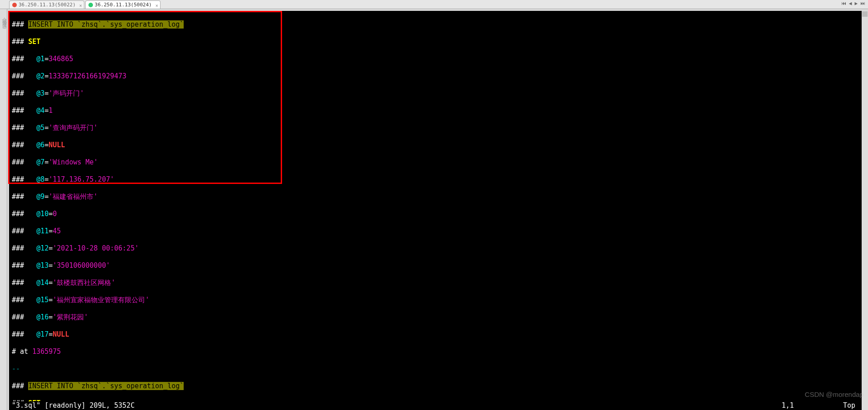 This screenshot has width=868, height=410. Describe the element at coordinates (47, 5) in the screenshot. I see `tab-label: 36.250.11.13(50022)` at that location.